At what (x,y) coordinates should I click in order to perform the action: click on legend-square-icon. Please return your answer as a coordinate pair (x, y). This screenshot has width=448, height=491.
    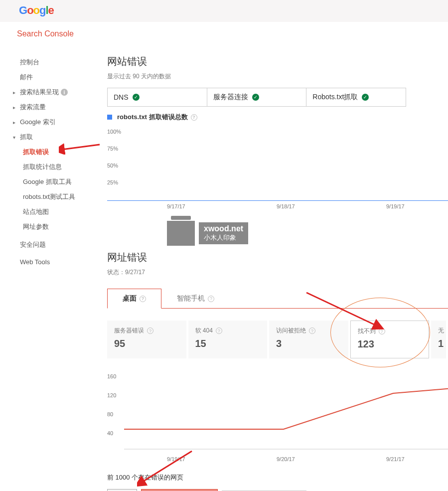
    Looking at the image, I should click on (110, 117).